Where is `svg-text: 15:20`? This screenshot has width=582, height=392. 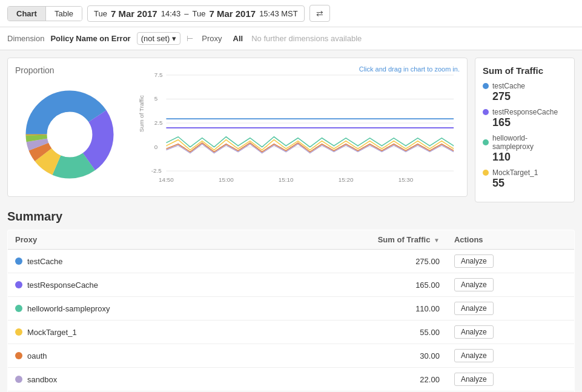
svg-text: 15:20 is located at coordinates (346, 179).